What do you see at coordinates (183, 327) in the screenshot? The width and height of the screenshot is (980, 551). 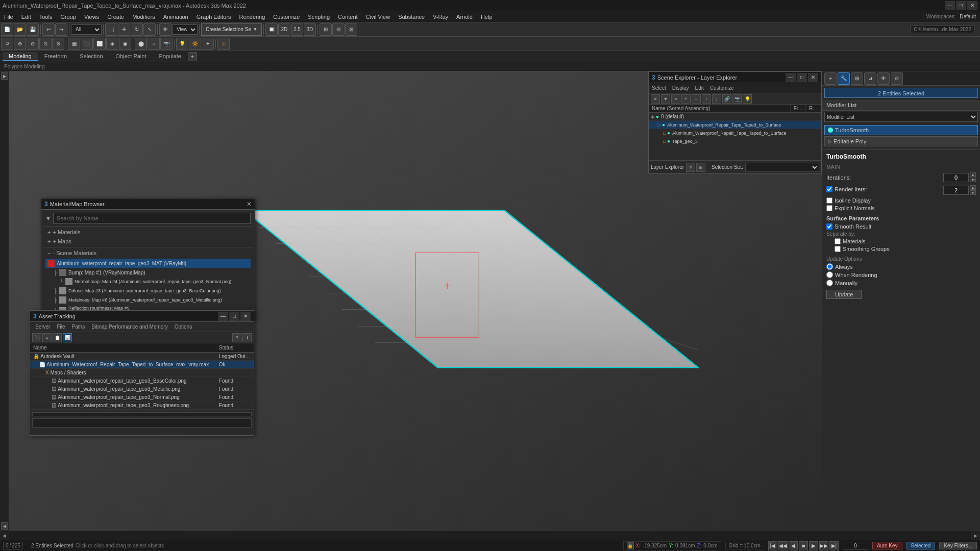 I see `at-menu-options: Options` at bounding box center [183, 327].